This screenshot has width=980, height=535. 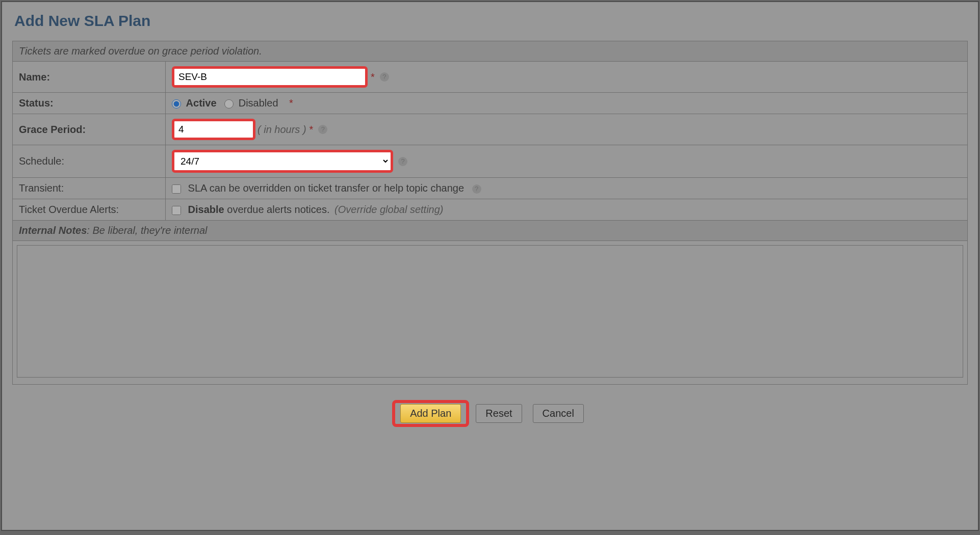 I want to click on transient-cell: SLA can be overridden on ticket transfer…, so click(x=567, y=189).